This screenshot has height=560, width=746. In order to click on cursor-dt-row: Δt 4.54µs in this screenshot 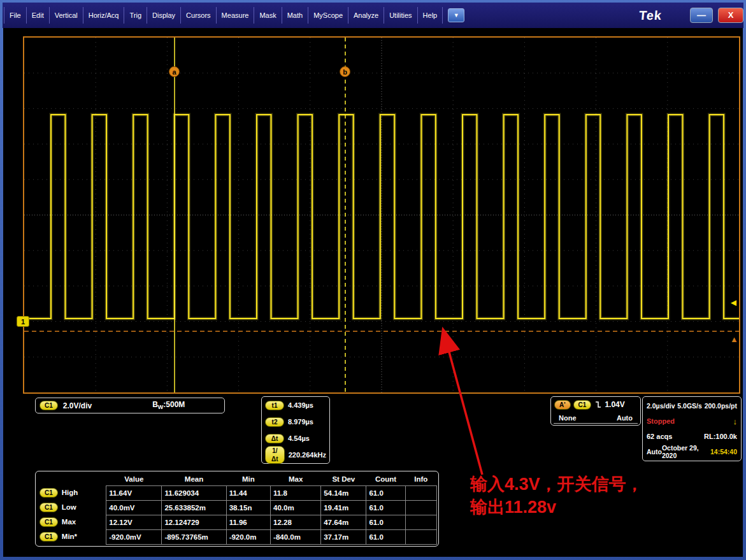, I will do `click(296, 438)`.